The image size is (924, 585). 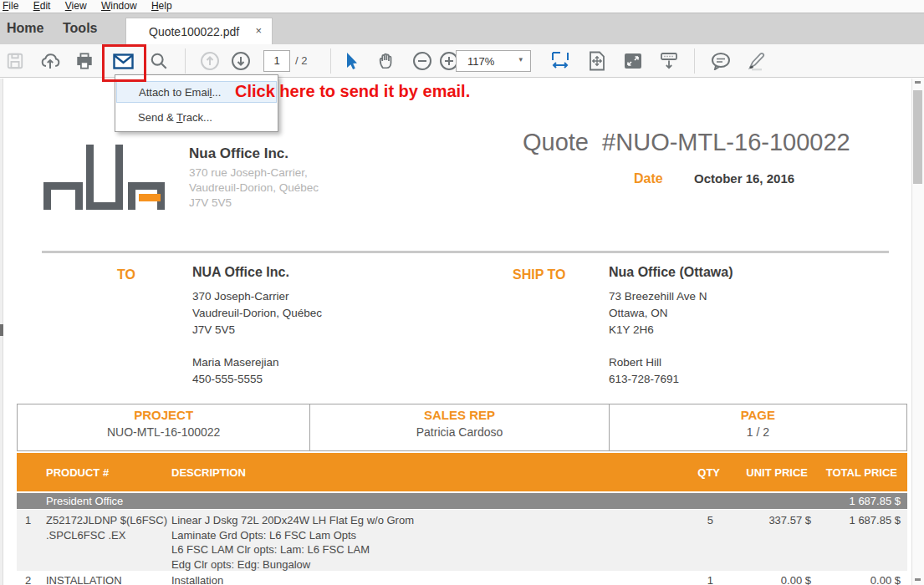 What do you see at coordinates (462, 28) in the screenshot?
I see `tab-bar: Home Tools Quote100022.pdf ×` at bounding box center [462, 28].